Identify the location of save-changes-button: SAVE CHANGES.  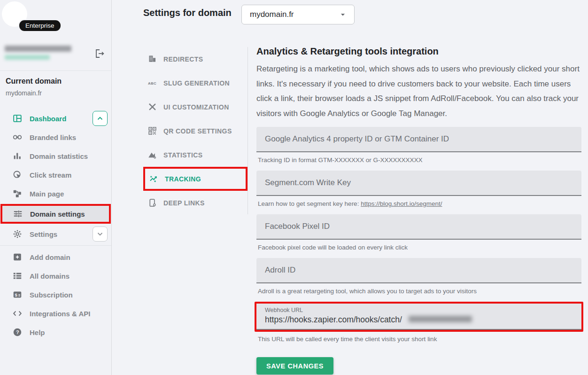
(295, 366).